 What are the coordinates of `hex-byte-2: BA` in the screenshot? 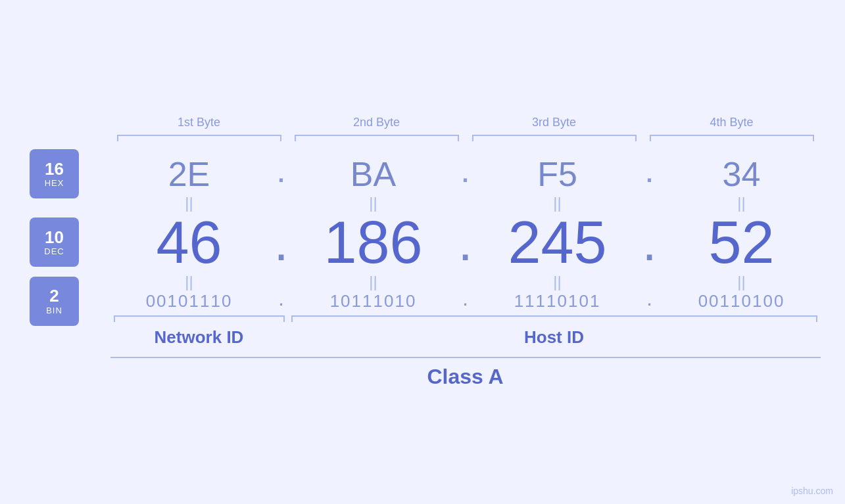 It's located at (374, 174).